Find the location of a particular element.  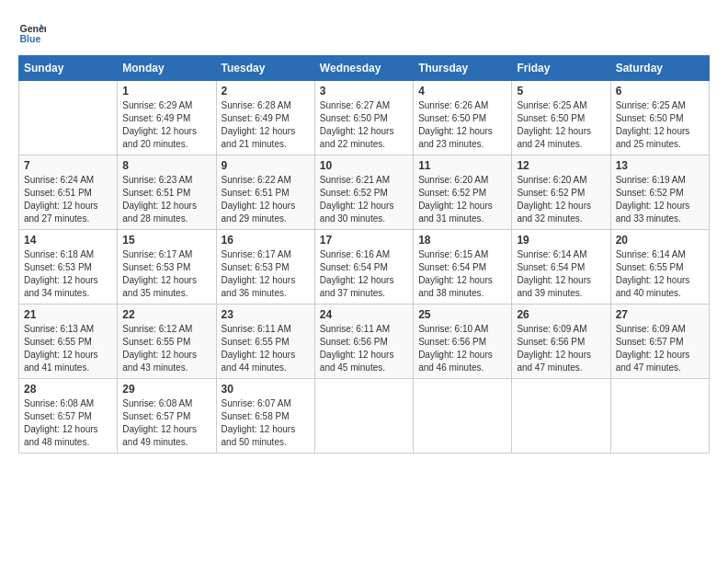

day-info: Sunrise: 6:16 AMSunset: 6:54 PMDaylight:… is located at coordinates (364, 274).